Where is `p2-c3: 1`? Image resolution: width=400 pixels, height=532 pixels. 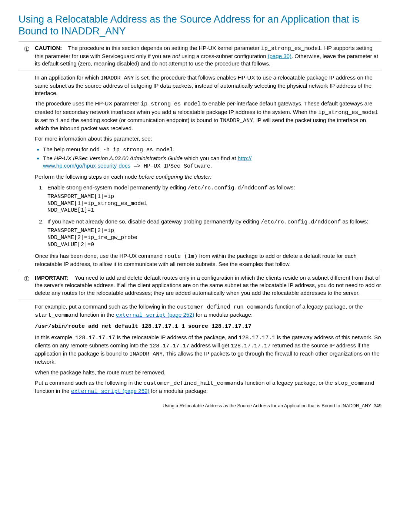 p2-c3: 1 is located at coordinates (57, 121).